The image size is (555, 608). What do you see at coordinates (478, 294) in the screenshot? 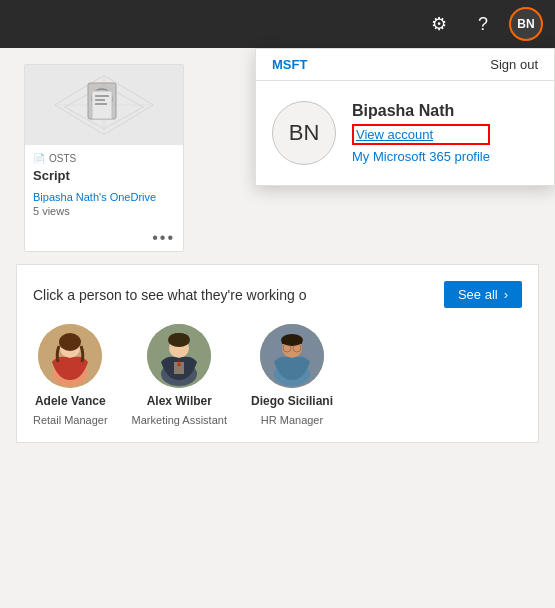
I see `see-all-label: See all` at bounding box center [478, 294].